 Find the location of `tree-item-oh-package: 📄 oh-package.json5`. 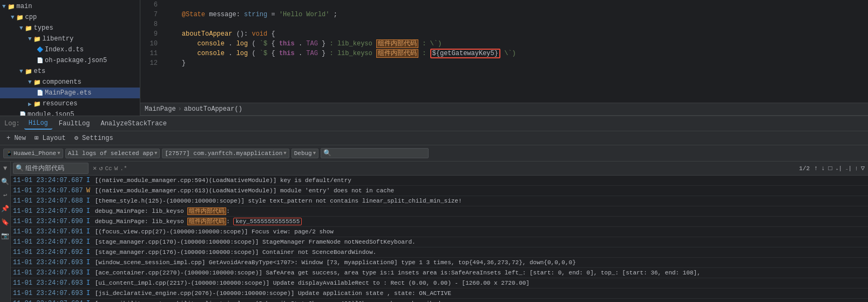

tree-item-oh-package: 📄 oh-package.json5 is located at coordinates (70, 61).